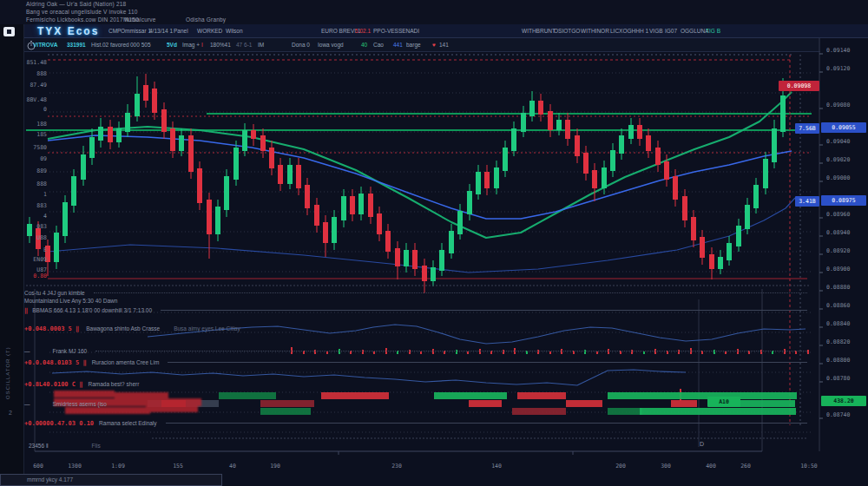 Image resolution: width=868 pixels, height=486 pixels. I want to click on left-axis-label: 185, so click(36, 135).